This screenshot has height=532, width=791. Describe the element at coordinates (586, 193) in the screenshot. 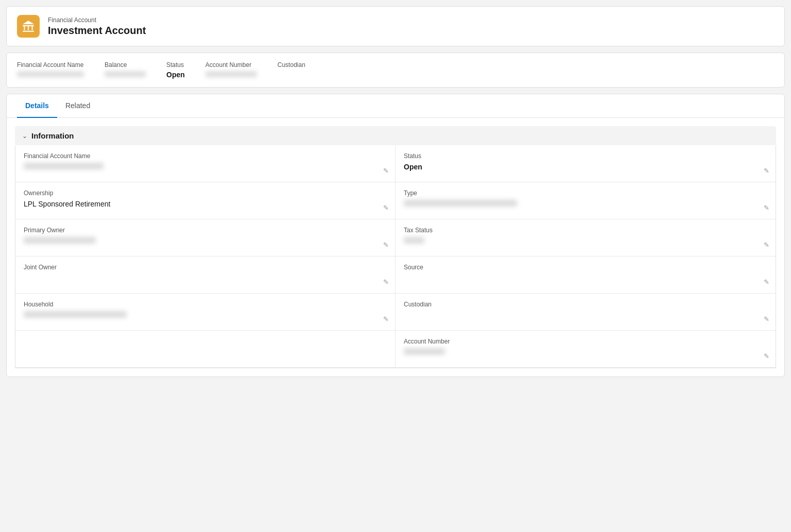

I see `label-type: Type` at that location.